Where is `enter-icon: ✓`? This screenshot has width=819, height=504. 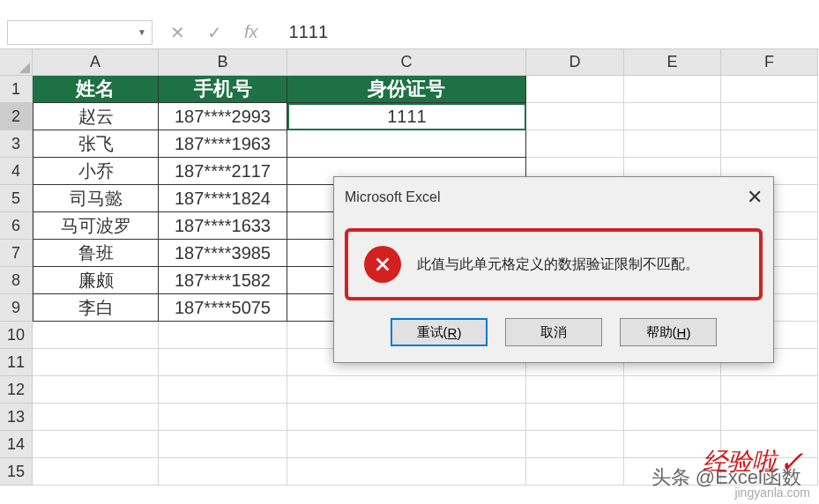 enter-icon: ✓ is located at coordinates (215, 33).